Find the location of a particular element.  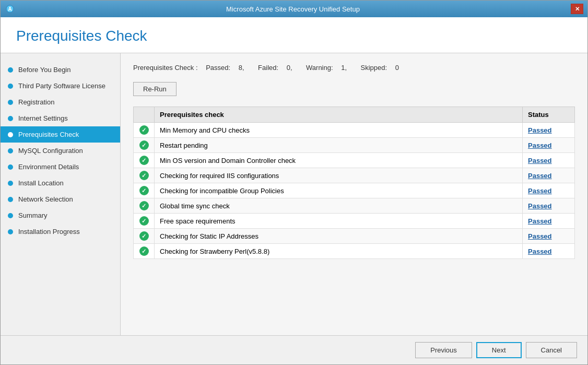

failed-value: 0, is located at coordinates (289, 68).